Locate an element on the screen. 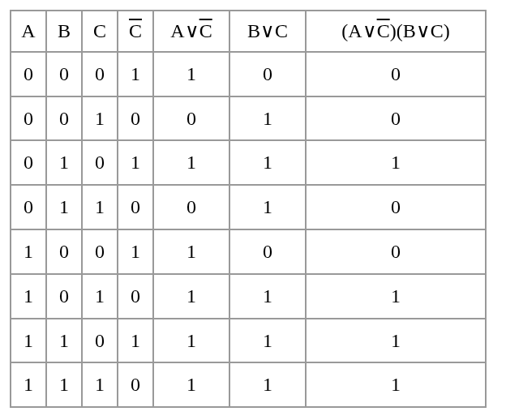 This screenshot has width=506, height=420. col-header-A-or-not-C: A∨C is located at coordinates (191, 31).